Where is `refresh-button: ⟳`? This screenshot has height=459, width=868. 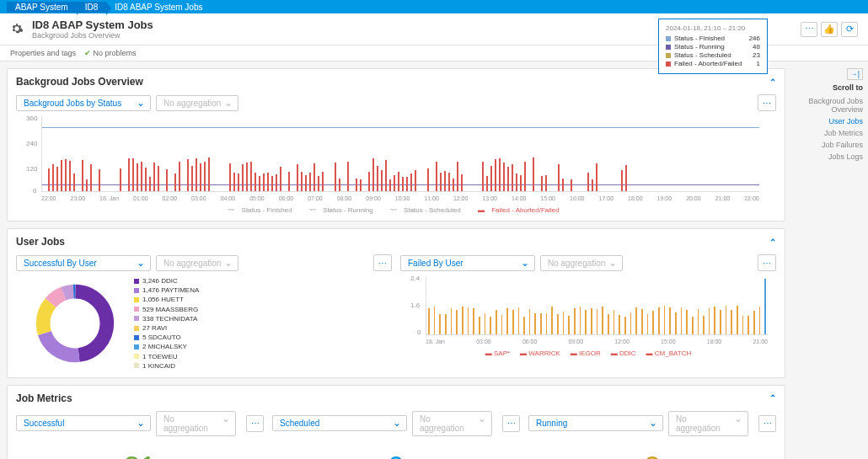 refresh-button: ⟳ is located at coordinates (849, 29).